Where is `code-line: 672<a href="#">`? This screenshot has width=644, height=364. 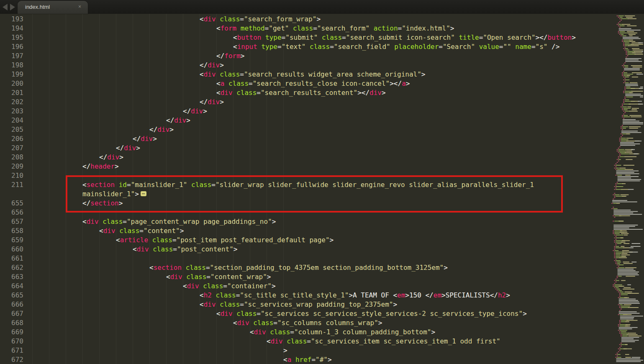
code-line: 672<a href="#"> is located at coordinates (304, 360).